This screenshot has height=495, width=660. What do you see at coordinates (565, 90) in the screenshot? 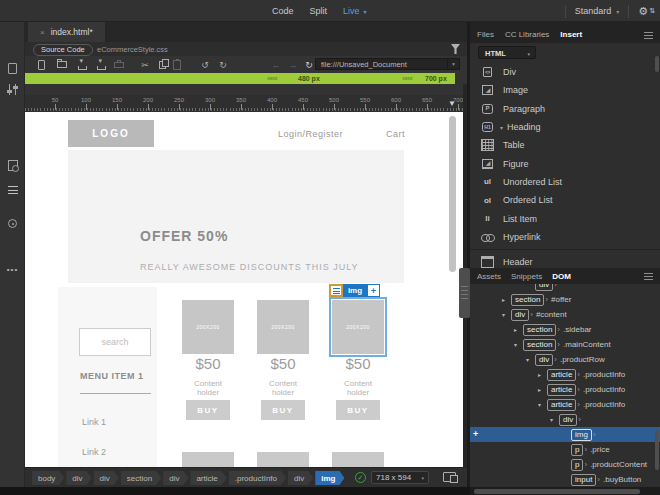
I see `insert-item-image: Image` at bounding box center [565, 90].